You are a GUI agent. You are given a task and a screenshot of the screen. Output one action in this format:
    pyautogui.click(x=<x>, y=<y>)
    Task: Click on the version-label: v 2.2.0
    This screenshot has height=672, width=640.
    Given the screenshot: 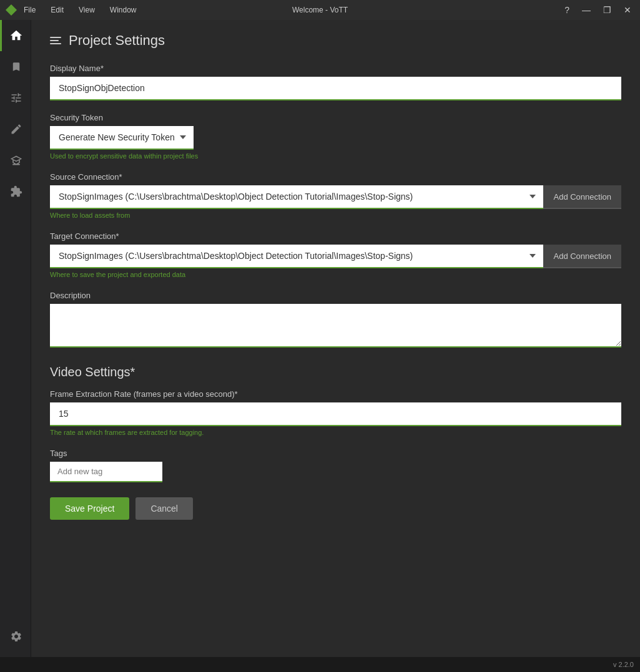 What is the action you would take?
    pyautogui.click(x=623, y=665)
    